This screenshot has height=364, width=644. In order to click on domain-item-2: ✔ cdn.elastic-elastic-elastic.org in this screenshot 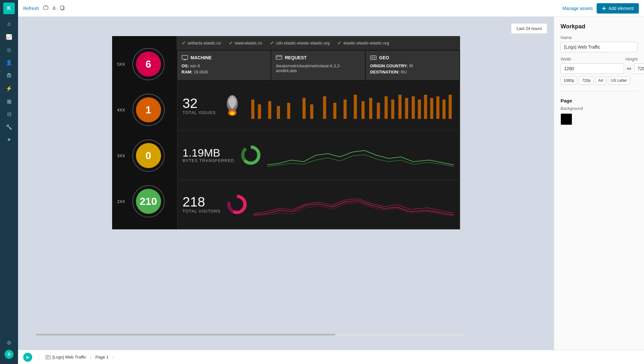, I will do `click(300, 43)`.